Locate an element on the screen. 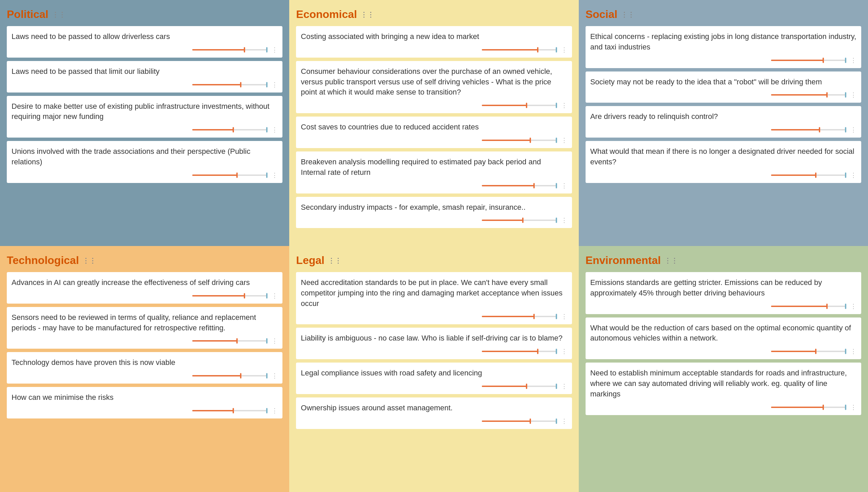 The height and width of the screenshot is (492, 868). legal-card-2-slider-thumb is located at coordinates (527, 386).